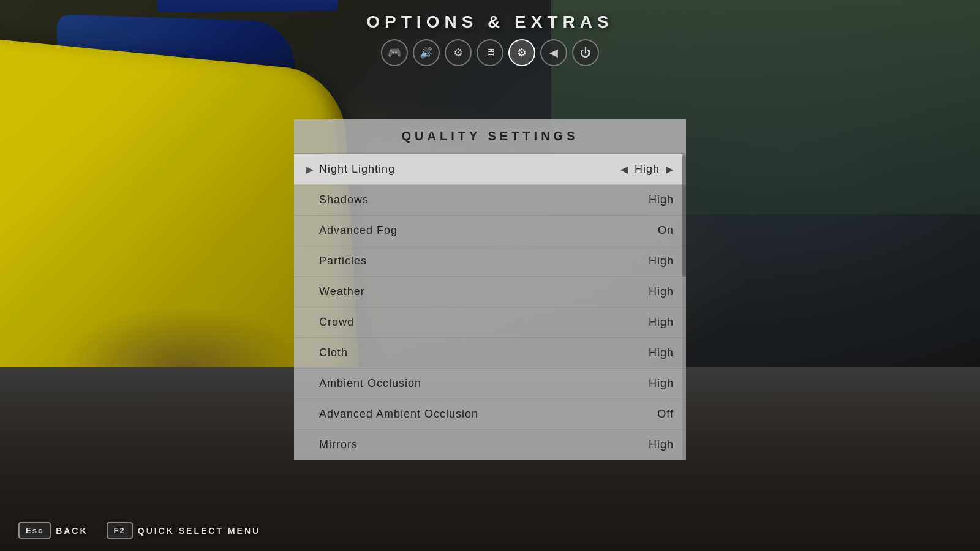 The height and width of the screenshot is (551, 980). Describe the element at coordinates (490, 53) in the screenshot. I see `nav-icon-display: 🖥` at that location.